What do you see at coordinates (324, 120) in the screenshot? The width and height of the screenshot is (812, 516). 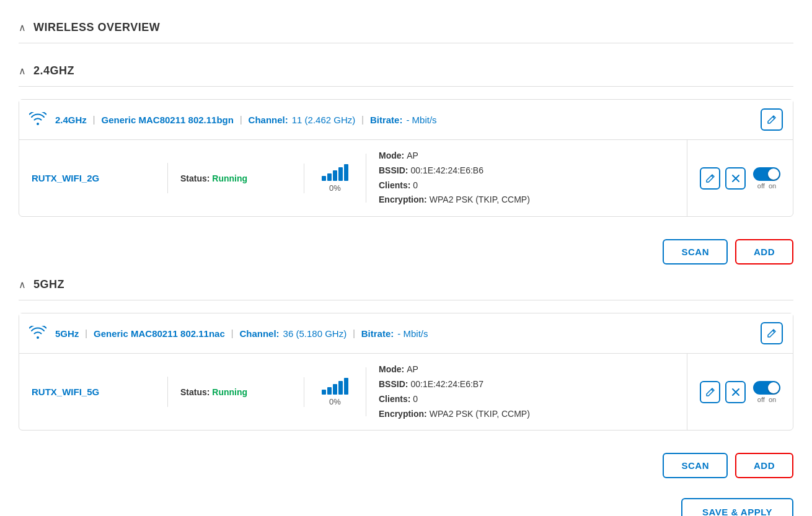 I see `radio-channel-value-2ghz: 11 (2.462 GHz)` at bounding box center [324, 120].